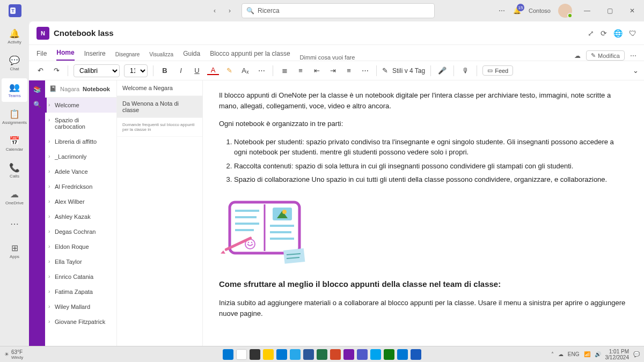  I want to click on tab-insert: Inserire, so click(95, 55).